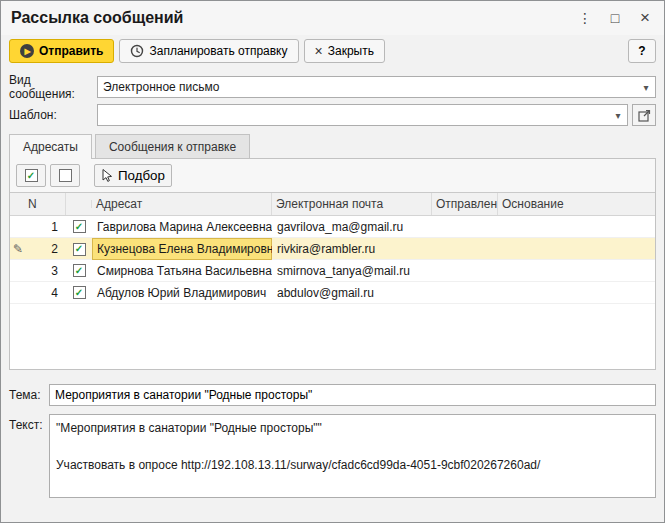 The height and width of the screenshot is (523, 665). I want to click on row-number: 4, so click(48, 293).